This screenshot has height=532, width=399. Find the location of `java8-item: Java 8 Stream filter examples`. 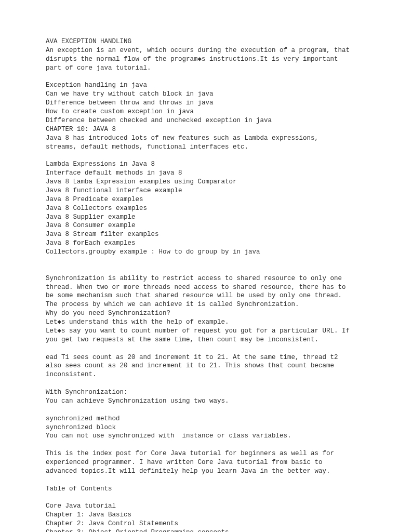

java8-item: Java 8 Stream filter examples is located at coordinates (102, 234).